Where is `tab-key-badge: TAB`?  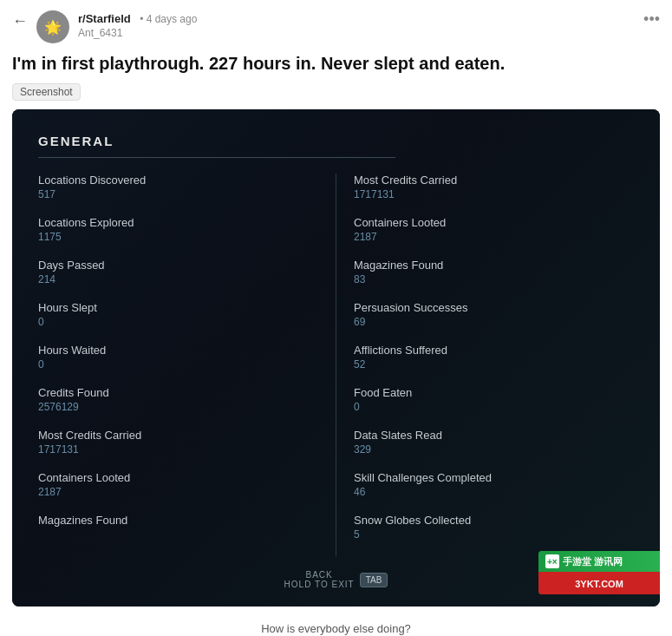
tab-key-badge: TAB is located at coordinates (375, 580).